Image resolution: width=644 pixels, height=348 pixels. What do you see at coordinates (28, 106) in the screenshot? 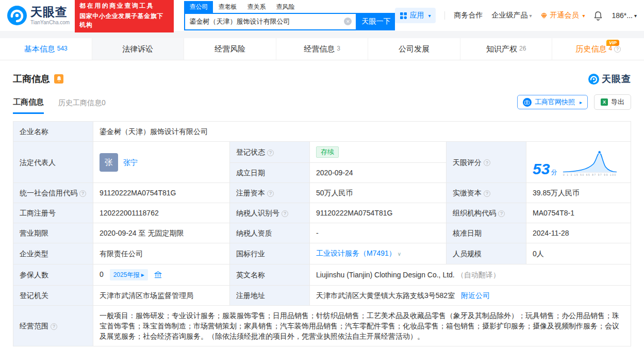
I see `subtab-business-registration: 工商信息` at bounding box center [28, 106].